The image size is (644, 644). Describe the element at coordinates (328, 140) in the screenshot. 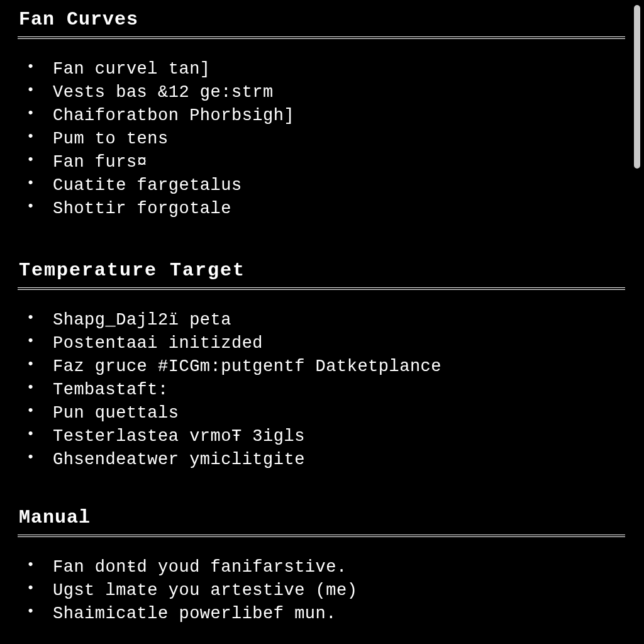

I see `list-item: Pum to tens` at that location.